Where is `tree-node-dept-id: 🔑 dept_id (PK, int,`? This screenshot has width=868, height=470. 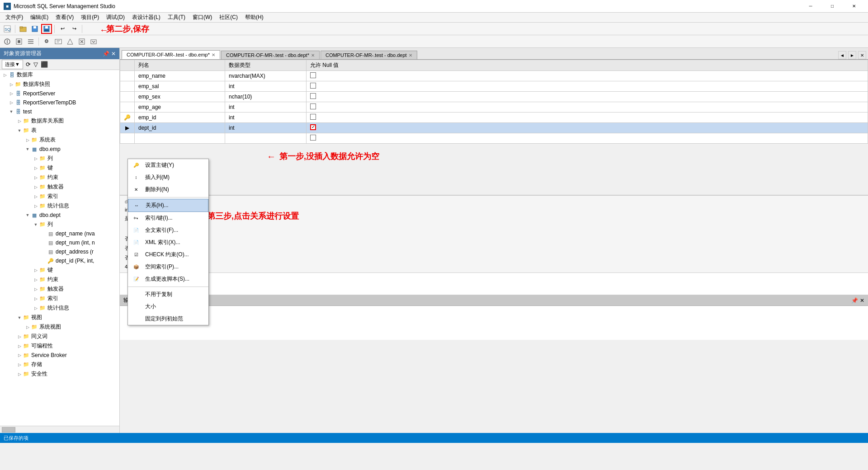
tree-node-dept-id: 🔑 dept_id (PK, int, is located at coordinates (60, 261).